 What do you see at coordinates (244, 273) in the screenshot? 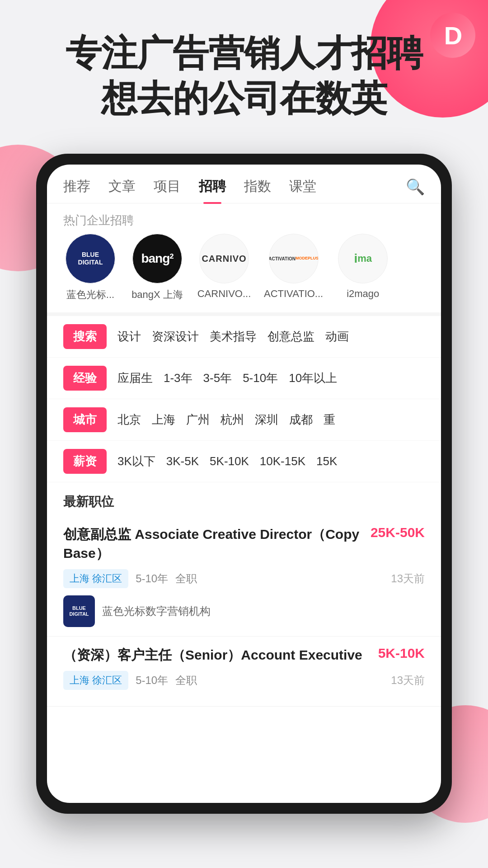
I see `company-row: BLUEDIGITAL 蓝色光标... bang² bangX 上海 CARNI…` at bounding box center [244, 273].